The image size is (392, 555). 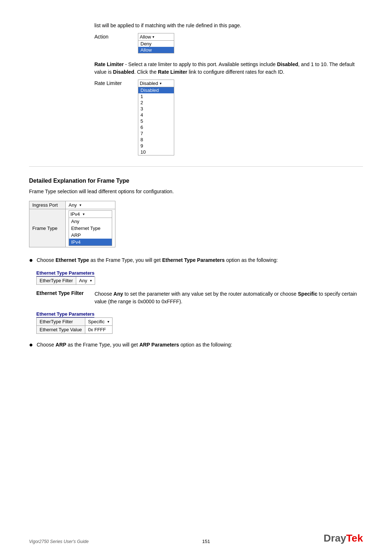 I want to click on rl-option-1: 1, so click(x=156, y=97).